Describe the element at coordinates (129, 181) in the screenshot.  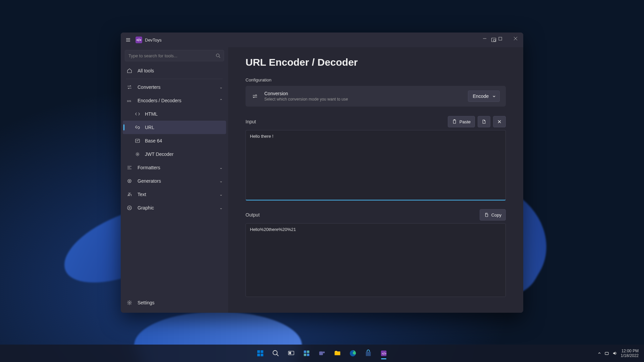
I see `sparkle-icon` at that location.